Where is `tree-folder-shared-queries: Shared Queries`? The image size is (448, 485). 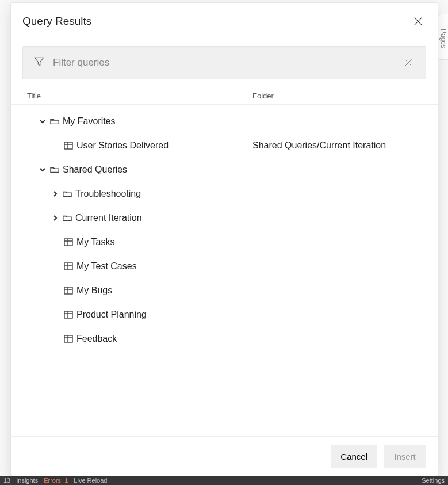 tree-folder-shared-queries: Shared Queries is located at coordinates (224, 170).